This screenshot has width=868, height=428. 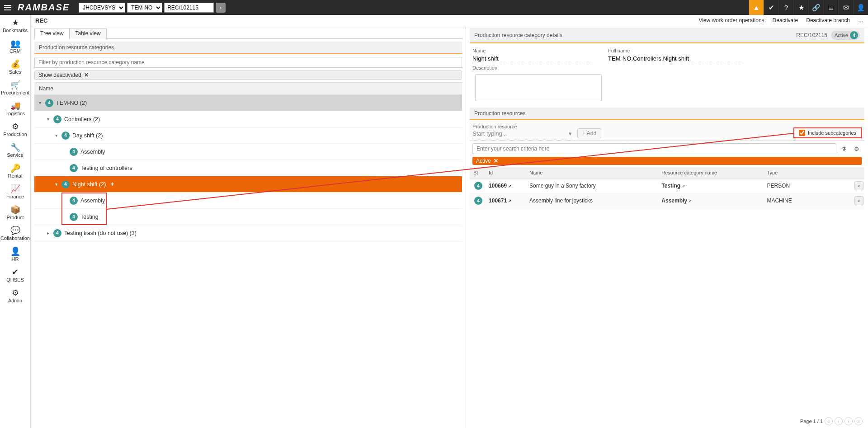 I want to click on topbar: RAMBASE JHCDEVSYS TEM-NO ‹ ▲ ✔ ? ★ 🔗 ≣ ✉…, so click(x=434, y=7).